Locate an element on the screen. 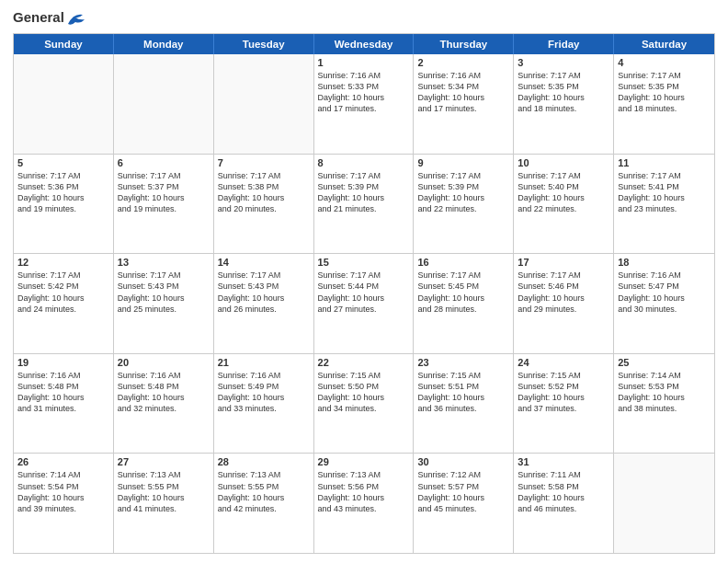 The width and height of the screenshot is (728, 563). day-number: 10 is located at coordinates (563, 163).